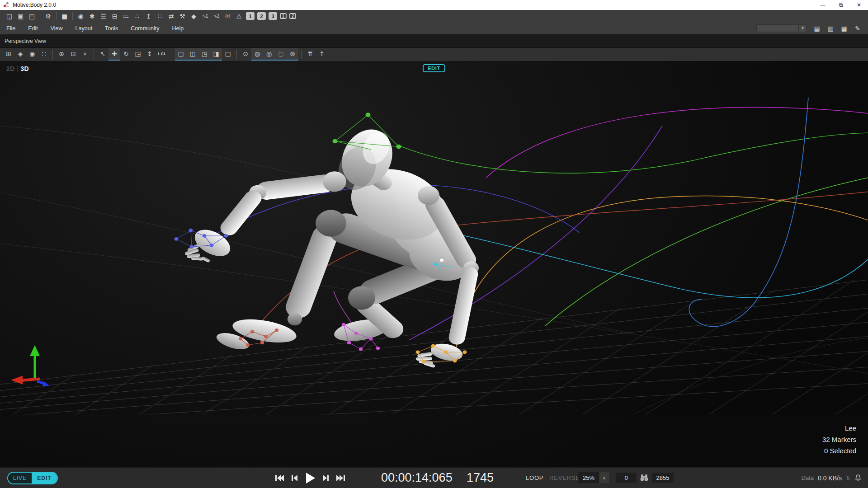 This screenshot has height=488, width=868. What do you see at coordinates (823, 5) in the screenshot?
I see `minimize-button: —` at bounding box center [823, 5].